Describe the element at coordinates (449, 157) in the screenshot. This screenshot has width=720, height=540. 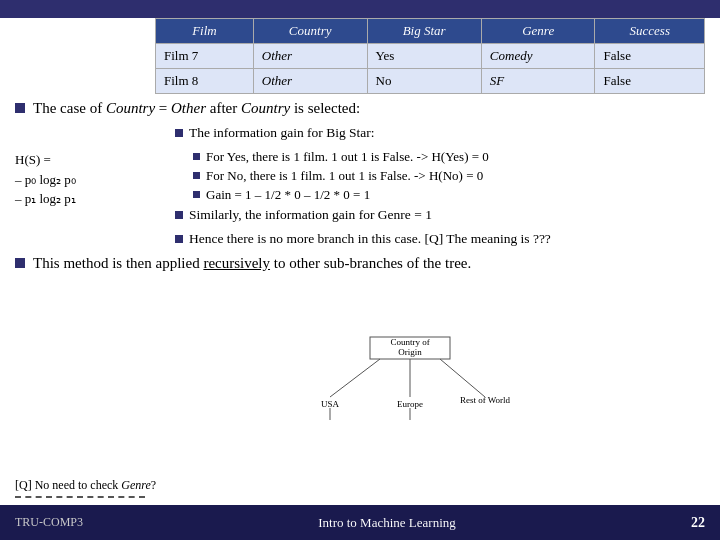
I see `sub-item-1: For Yes, there is 1 film. 1 out 1 is Fal…` at that location.